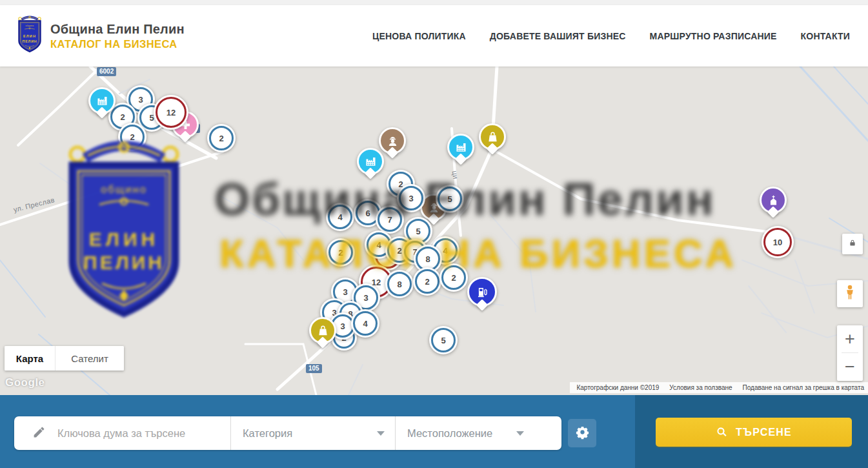  I want to click on google-logo: Google, so click(25, 383).